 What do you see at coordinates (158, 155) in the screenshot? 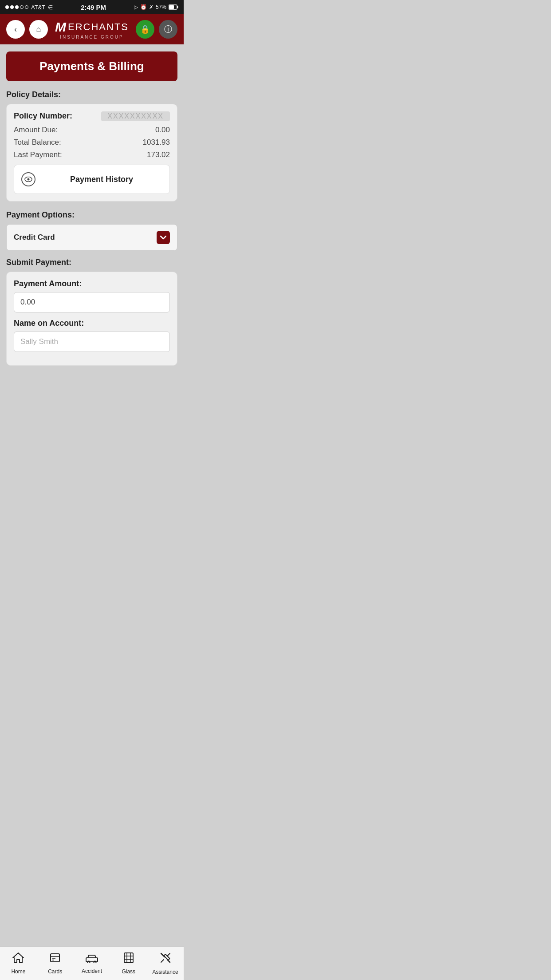
I see `last-payment-value: 173.02` at bounding box center [158, 155].